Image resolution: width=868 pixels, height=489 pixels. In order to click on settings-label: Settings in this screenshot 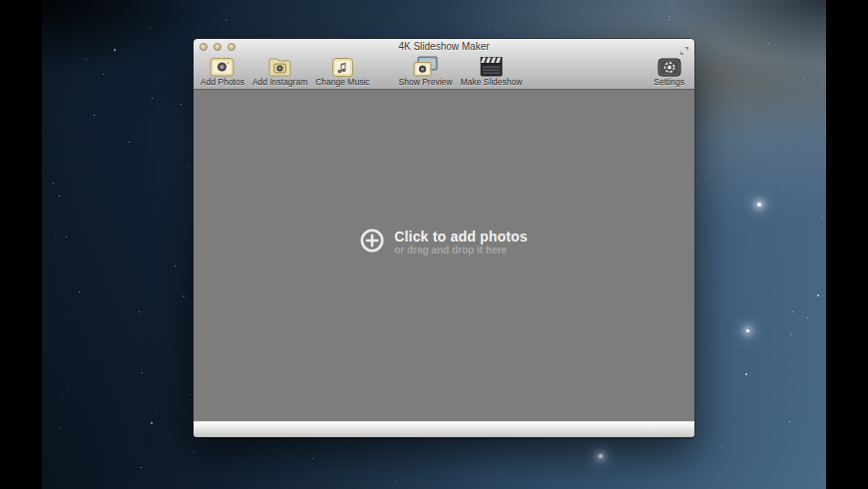, I will do `click(668, 82)`.